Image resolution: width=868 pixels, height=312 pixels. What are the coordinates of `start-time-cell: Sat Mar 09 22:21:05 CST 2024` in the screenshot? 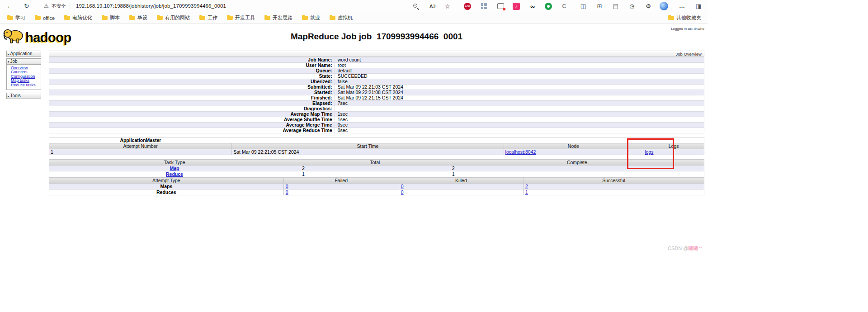 It's located at (368, 152).